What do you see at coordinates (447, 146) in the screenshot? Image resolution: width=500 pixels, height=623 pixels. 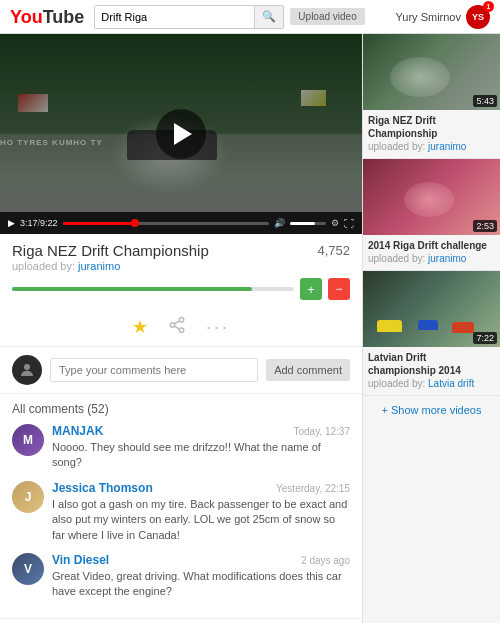 I see `sb-uploader-link-1: juranimo` at bounding box center [447, 146].